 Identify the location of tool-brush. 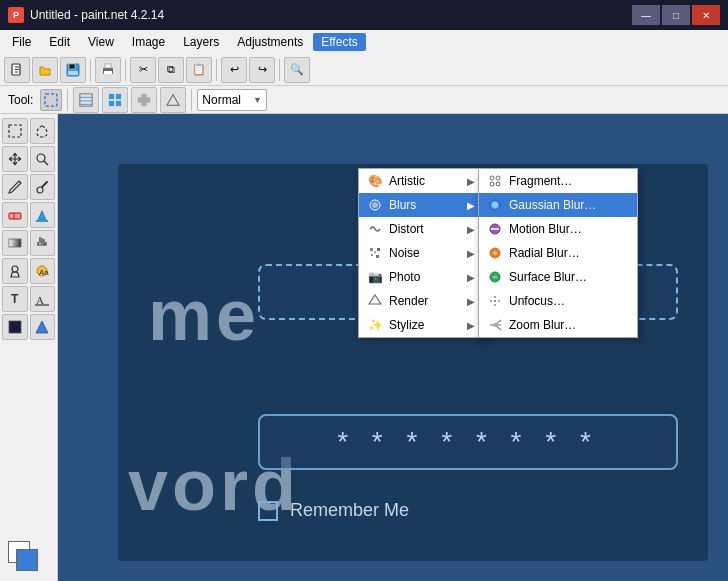
(43, 187).